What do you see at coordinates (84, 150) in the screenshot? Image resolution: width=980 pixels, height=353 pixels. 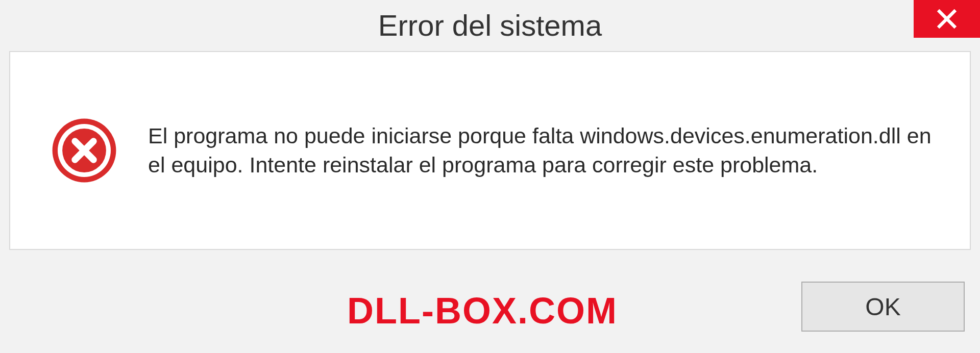 I see `error-icon` at bounding box center [84, 150].